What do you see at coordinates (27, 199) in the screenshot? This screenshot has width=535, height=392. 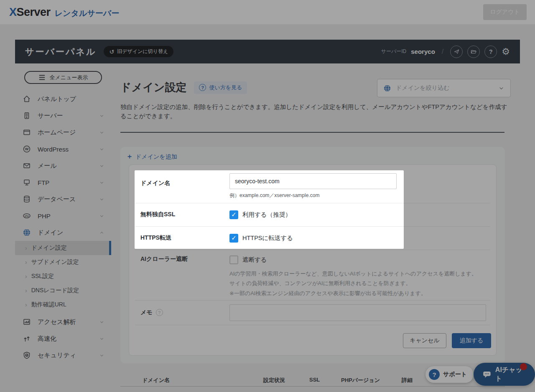 I see `database-icon` at bounding box center [27, 199].